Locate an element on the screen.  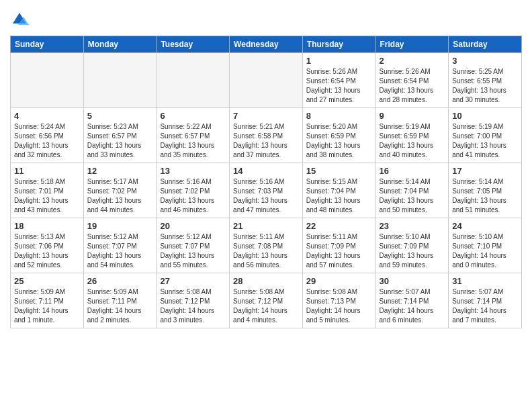
day-number: 17 is located at coordinates (485, 171).